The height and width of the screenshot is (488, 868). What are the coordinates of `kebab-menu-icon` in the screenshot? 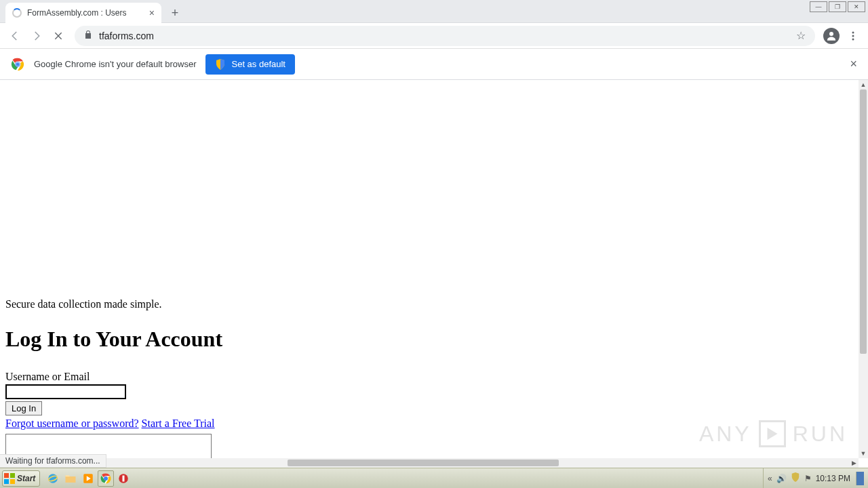 It's located at (853, 36).